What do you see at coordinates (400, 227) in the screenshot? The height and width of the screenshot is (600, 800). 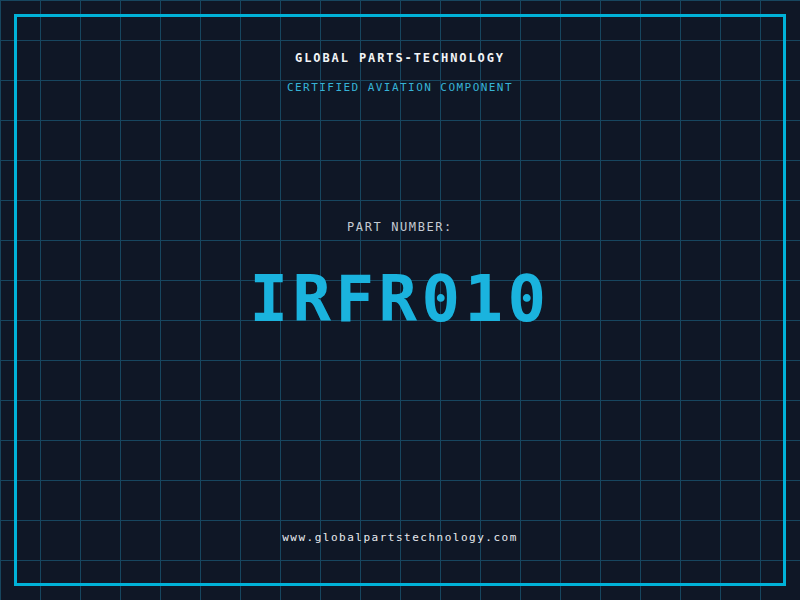 I see `part-number-label: PART NUMBER:` at bounding box center [400, 227].